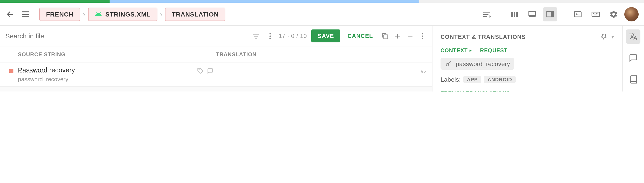 This screenshot has height=183, width=644. Describe the element at coordinates (126, 36) in the screenshot. I see `search-input` at that location.